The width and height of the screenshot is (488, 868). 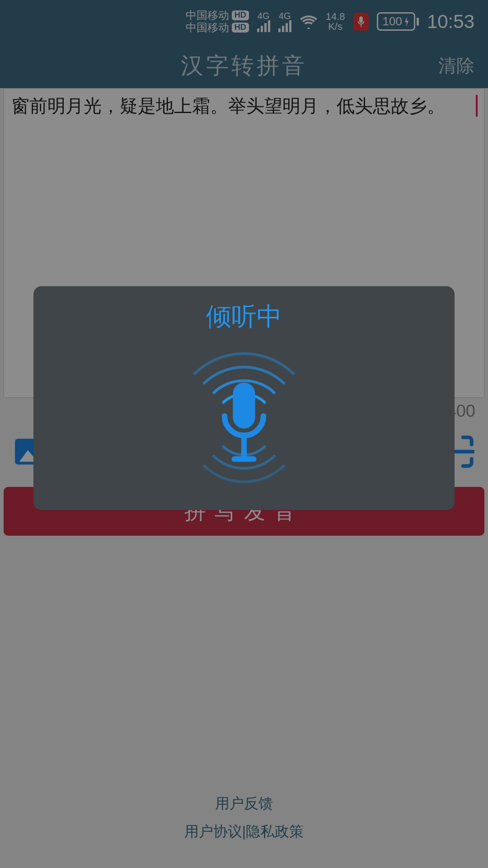 I want to click on mic-graphic, so click(x=244, y=425).